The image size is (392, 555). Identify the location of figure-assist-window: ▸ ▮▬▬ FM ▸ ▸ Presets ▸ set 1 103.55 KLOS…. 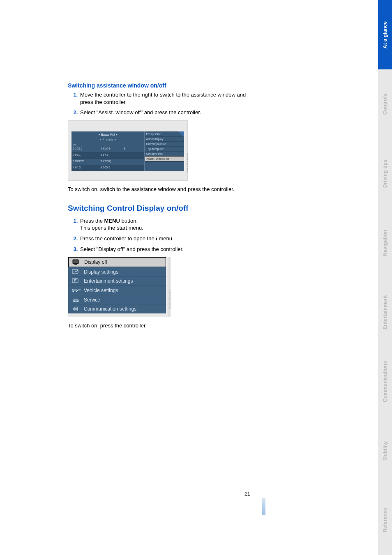
(128, 150).